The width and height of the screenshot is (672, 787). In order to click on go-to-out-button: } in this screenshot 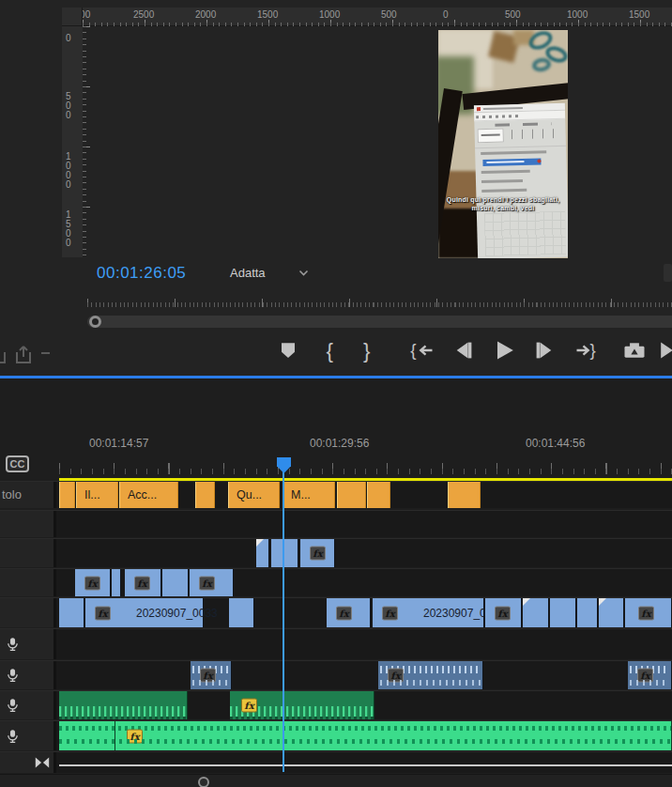, I will do `click(587, 350)`.